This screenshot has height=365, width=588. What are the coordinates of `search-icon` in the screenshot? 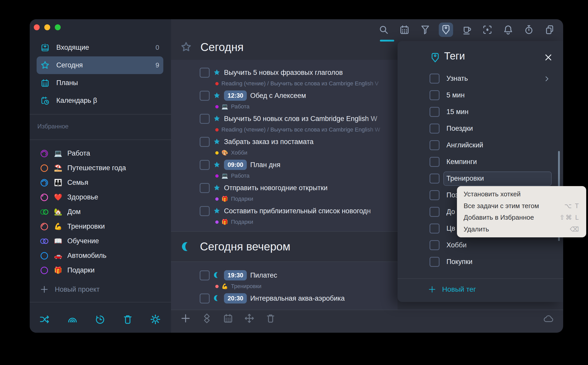 It's located at (384, 30).